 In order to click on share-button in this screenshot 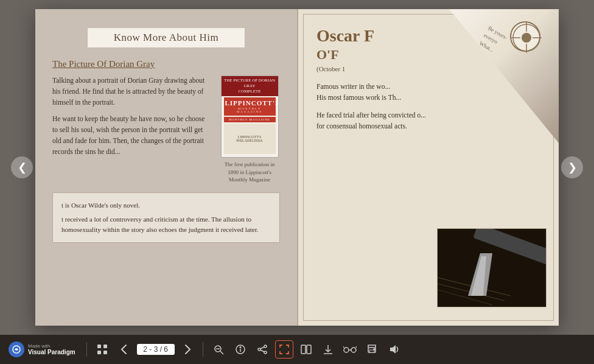, I will do `click(262, 349)`.